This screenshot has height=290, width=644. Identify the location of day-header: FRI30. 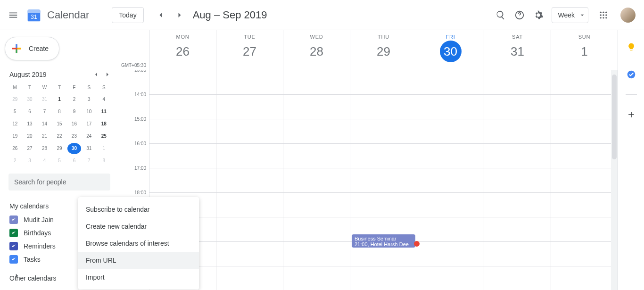
(450, 50).